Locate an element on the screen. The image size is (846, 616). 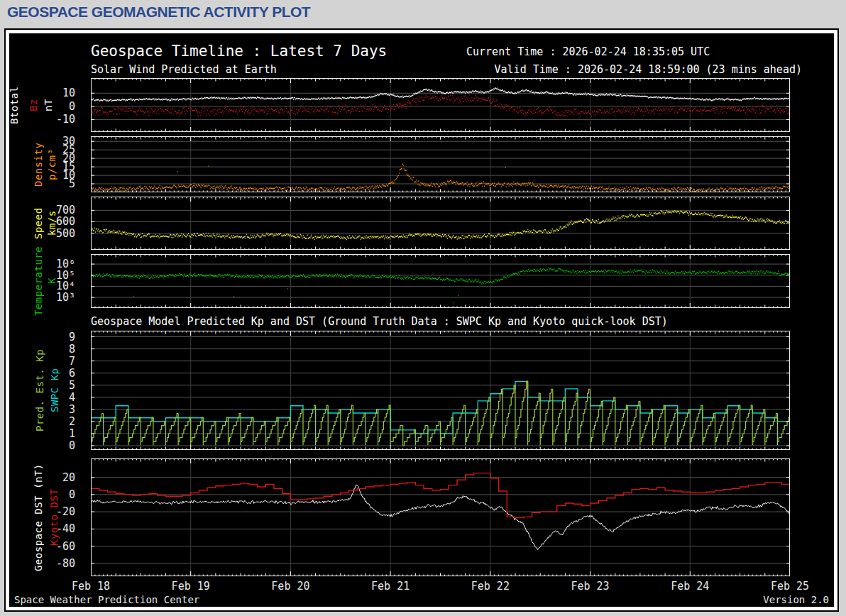
ytick-kp-5: 5 is located at coordinates (54, 385).